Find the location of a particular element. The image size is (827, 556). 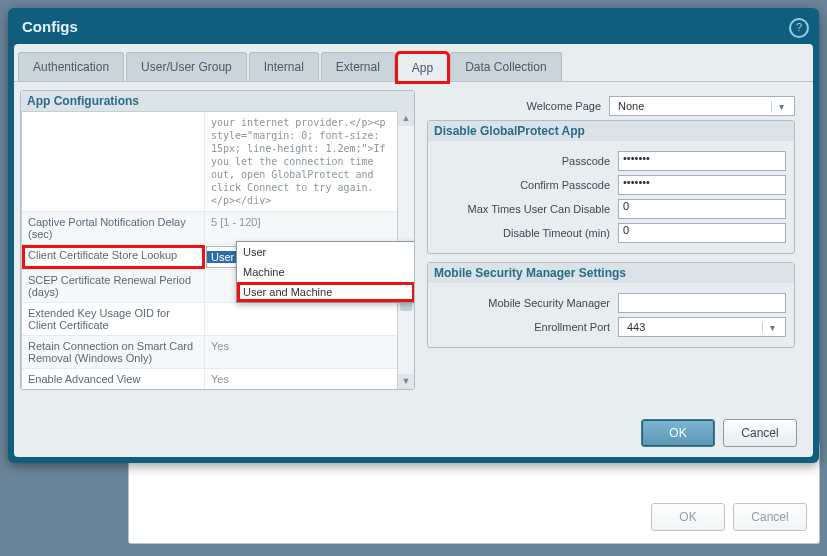

disable-globalprotect-title: Disable GlobalProtect App is located at coordinates (611, 131).